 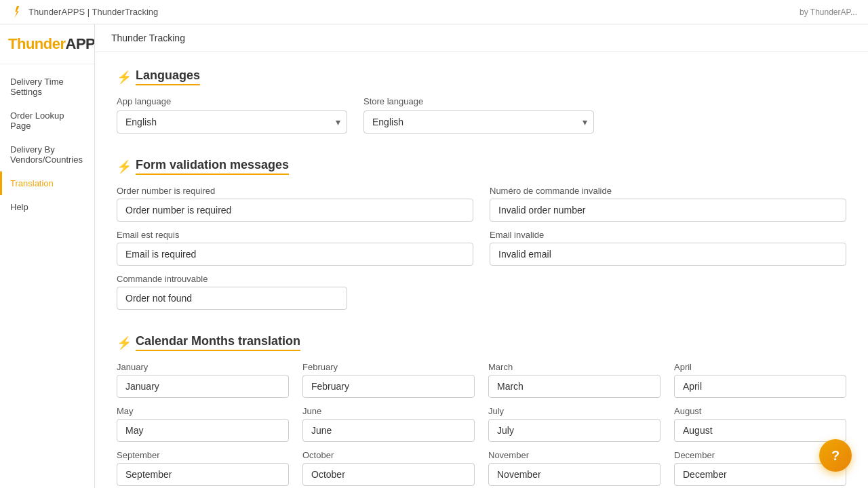 I want to click on breadcrumb: Thunder Tracking, so click(x=481, y=38).